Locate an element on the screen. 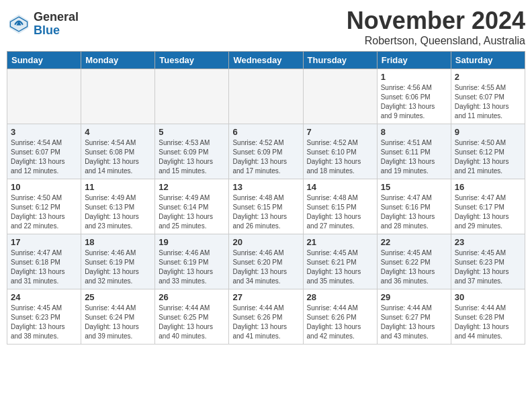 The width and height of the screenshot is (532, 411). day-cell: 16Sunrise: 4:47 AM Sunset: 6:17 PM Dayli… is located at coordinates (488, 207).